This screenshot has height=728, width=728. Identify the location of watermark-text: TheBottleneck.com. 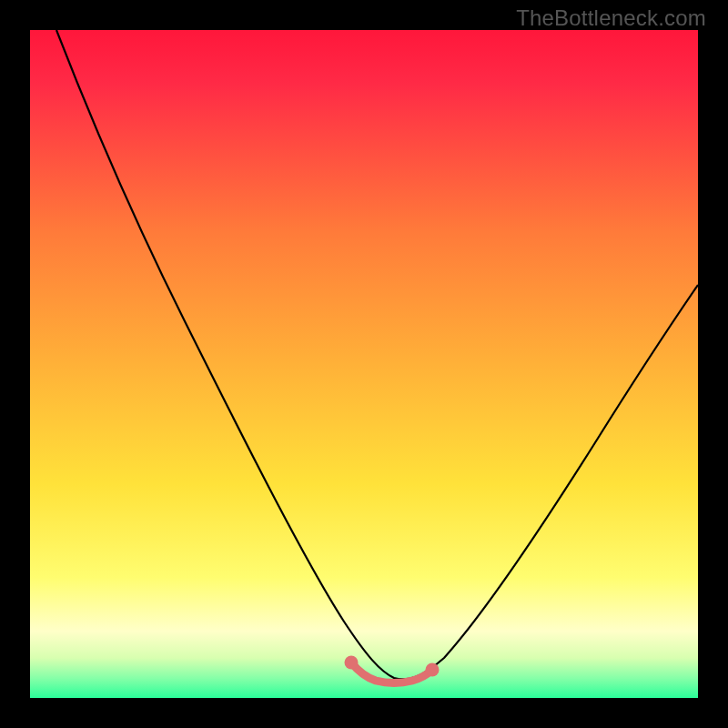
(612, 18).